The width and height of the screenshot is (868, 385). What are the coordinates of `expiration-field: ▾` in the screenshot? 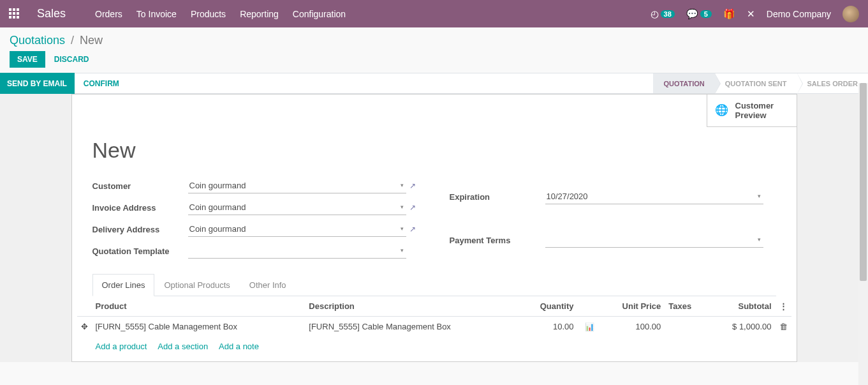 It's located at (654, 197).